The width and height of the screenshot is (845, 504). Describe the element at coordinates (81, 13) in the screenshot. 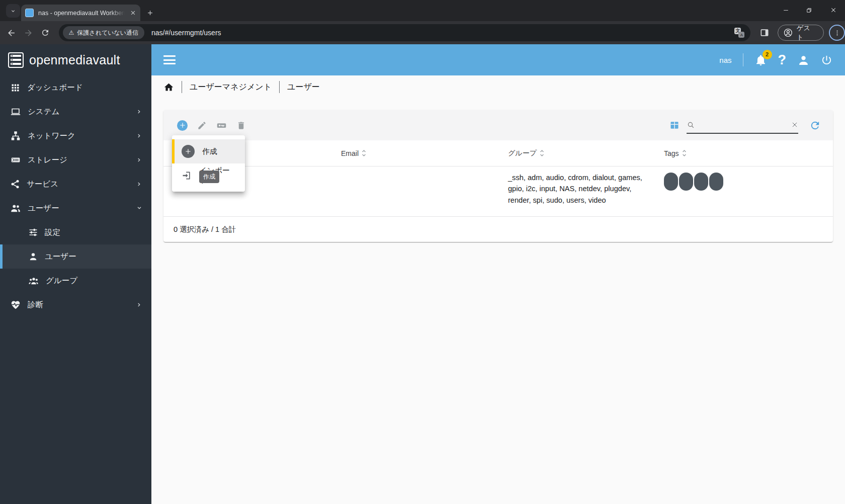

I see `tab-title: nas - openmediavault Workbench` at that location.